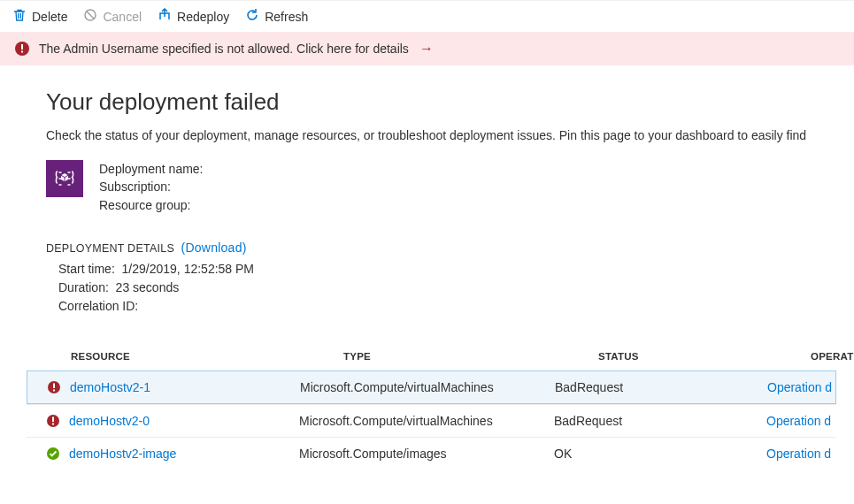  What do you see at coordinates (151, 205) in the screenshot?
I see `resource-group-label: Resource group:` at bounding box center [151, 205].